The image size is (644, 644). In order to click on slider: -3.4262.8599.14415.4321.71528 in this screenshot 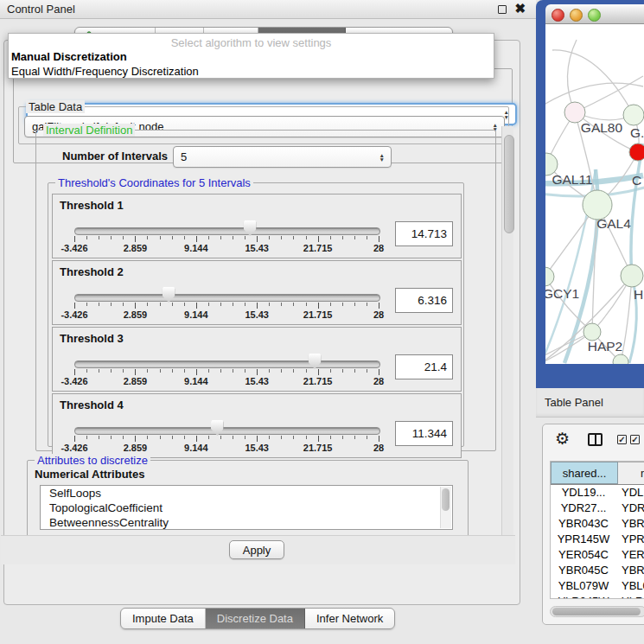, I will do `click(226, 360)`.